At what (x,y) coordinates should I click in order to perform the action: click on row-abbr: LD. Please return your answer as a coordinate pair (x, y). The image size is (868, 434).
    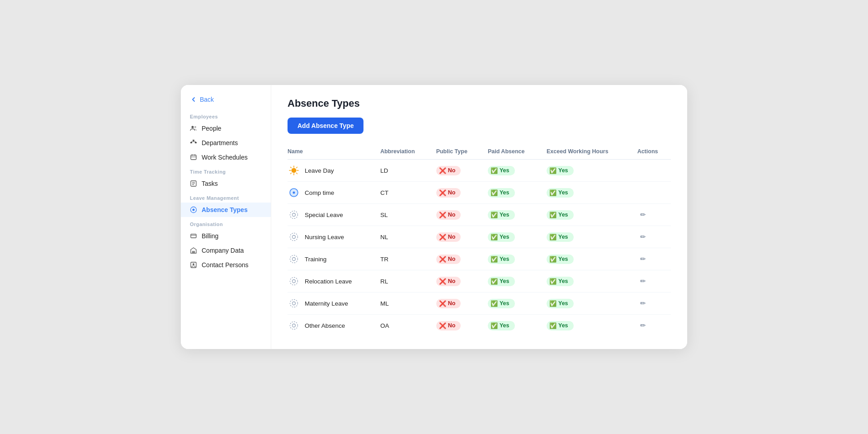
    Looking at the image, I should click on (404, 171).